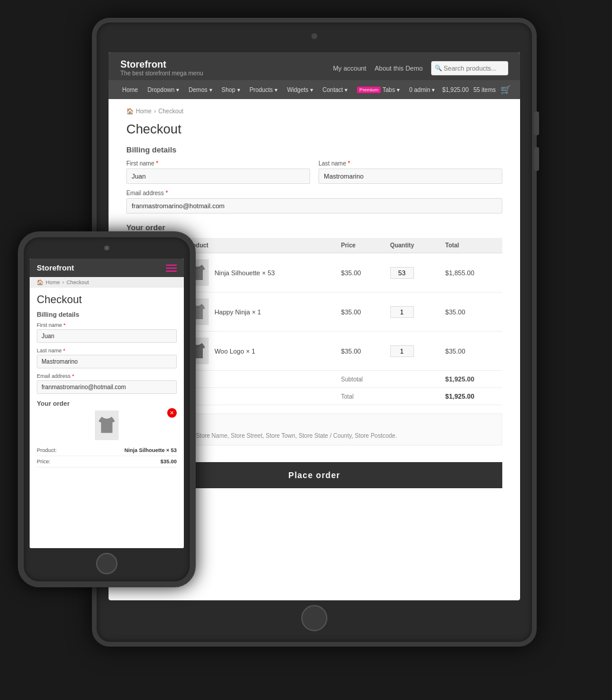 The height and width of the screenshot is (700, 612). I want to click on billing-title: Billing details, so click(314, 149).